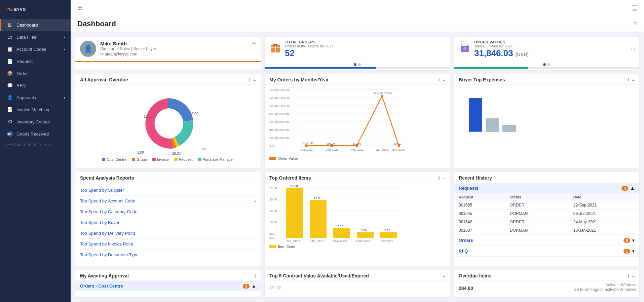 Image resolution: width=644 pixels, height=302 pixels. What do you see at coordinates (35, 151) in the screenshot?
I see `sidebar: EYVO ⊞ Dashboard 🗂 Data Files ▾ 📋 Accoun…` at bounding box center [35, 151].